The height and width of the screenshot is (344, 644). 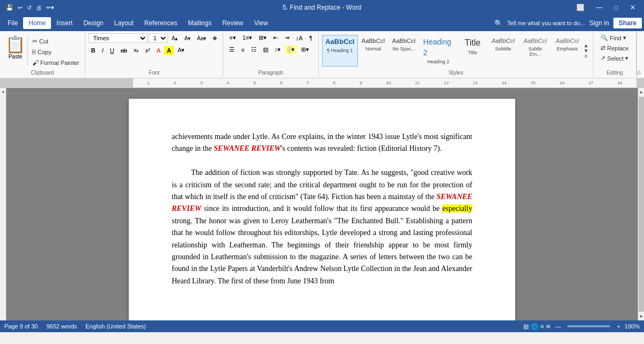 What do you see at coordinates (311, 38) in the screenshot?
I see `show-marks-btn: ¶` at bounding box center [311, 38].